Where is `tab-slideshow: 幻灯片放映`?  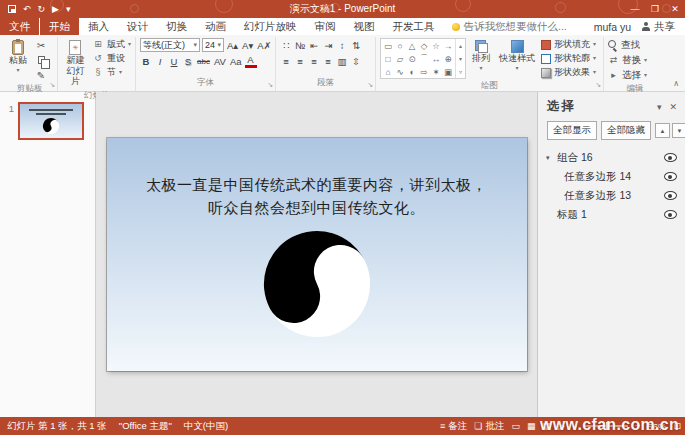 tab-slideshow: 幻灯片放映 is located at coordinates (270, 26).